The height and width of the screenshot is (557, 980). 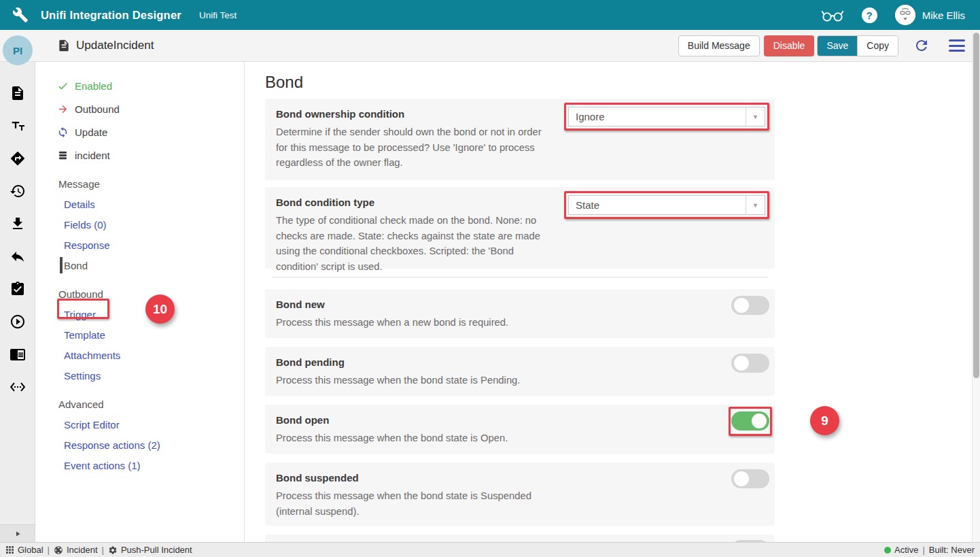 I want to click on nav-group-message: Message, so click(x=140, y=184).